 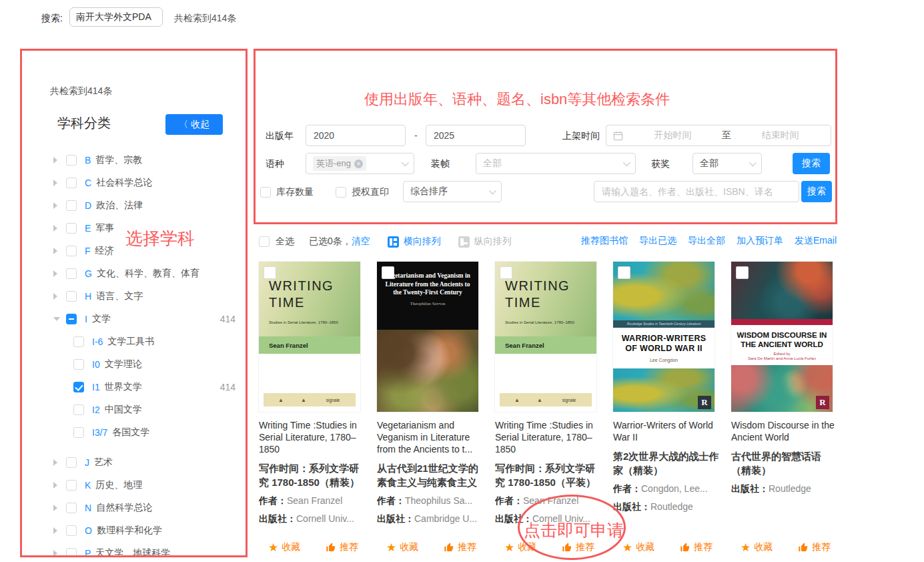 What do you see at coordinates (287, 192) in the screenshot?
I see `stock-quantity-checkbox: 库存数量` at bounding box center [287, 192].